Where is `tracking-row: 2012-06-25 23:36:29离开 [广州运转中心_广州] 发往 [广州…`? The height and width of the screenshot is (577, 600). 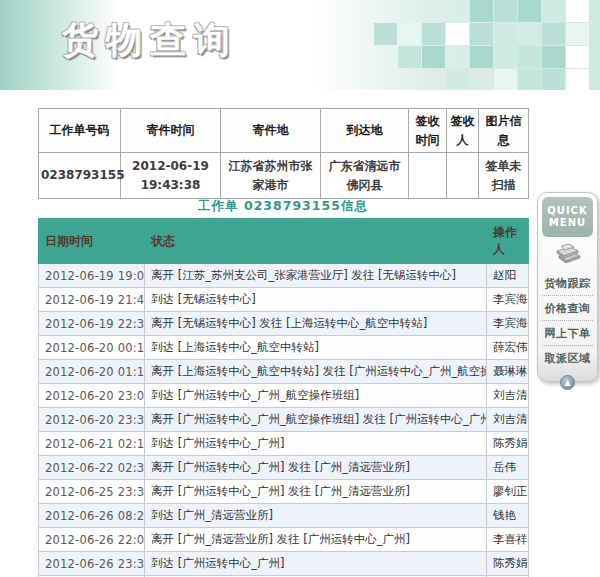
tracking-row: 2012-06-25 23:36:29离开 [广州运转中心_广州] 发往 [广州… is located at coordinates (284, 492).